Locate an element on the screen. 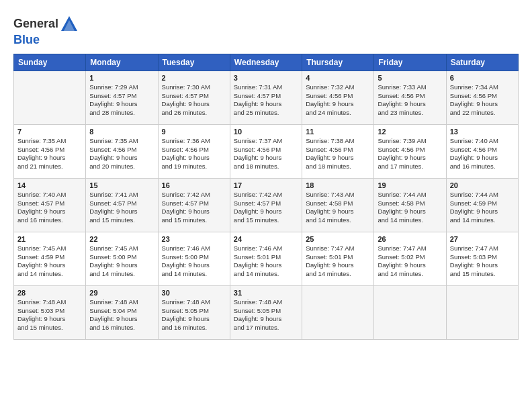 The width and height of the screenshot is (532, 411). day-info: Sunrise: 7:44 AM Sunset: 4:59 PM Dayligh… is located at coordinates (482, 208).